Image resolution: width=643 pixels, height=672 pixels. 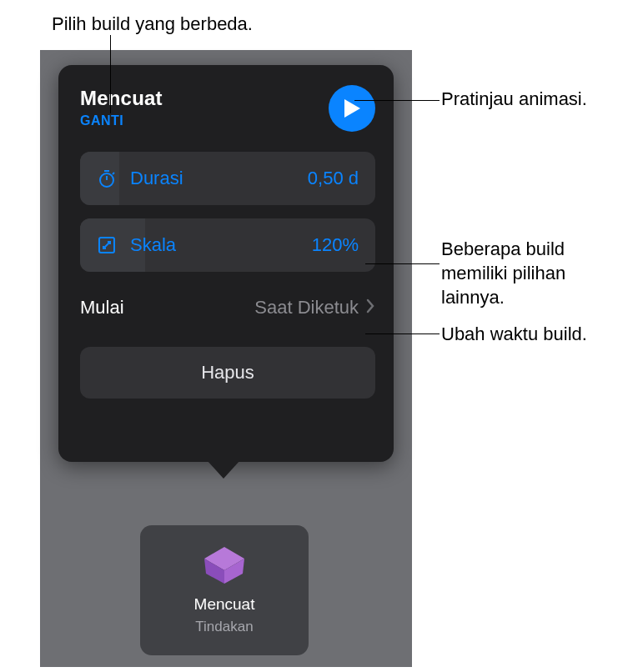 What do you see at coordinates (370, 308) in the screenshot?
I see `chevron-right-icon` at bounding box center [370, 308].